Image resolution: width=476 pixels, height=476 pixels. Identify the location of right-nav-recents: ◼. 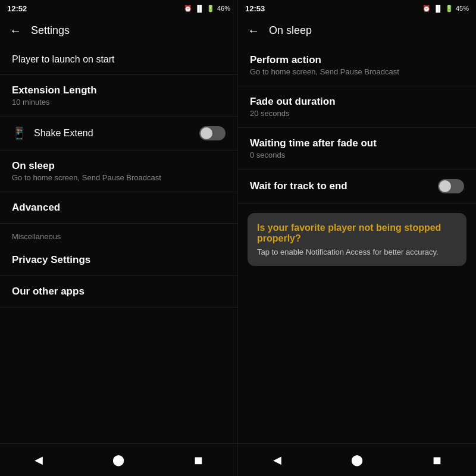
(437, 460).